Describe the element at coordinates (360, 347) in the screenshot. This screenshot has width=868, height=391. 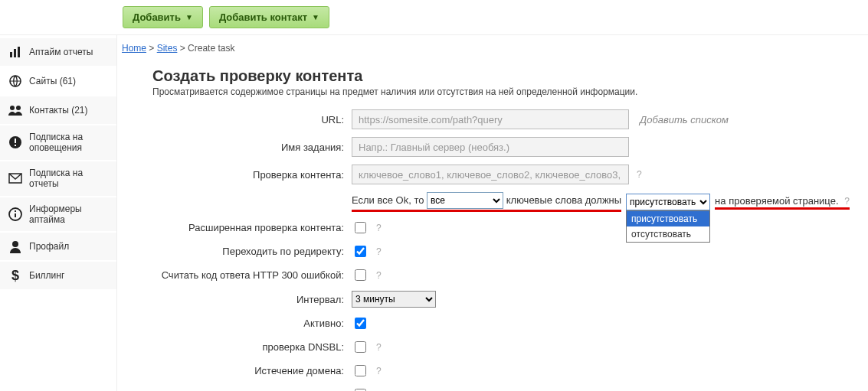
I see `dnsbl-checkbox` at that location.